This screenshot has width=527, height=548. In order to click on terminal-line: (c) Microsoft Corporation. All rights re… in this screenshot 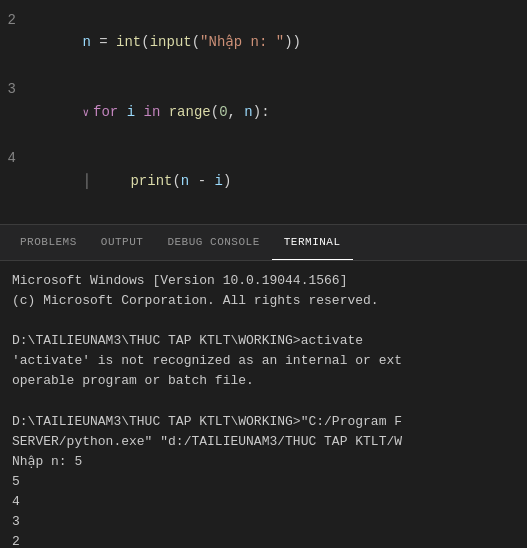, I will do `click(264, 301)`.